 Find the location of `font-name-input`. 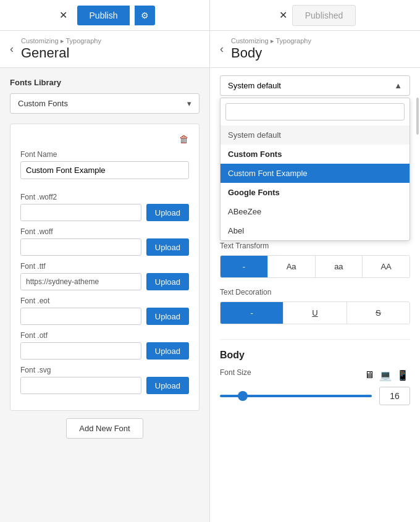

font-name-input is located at coordinates (105, 170).